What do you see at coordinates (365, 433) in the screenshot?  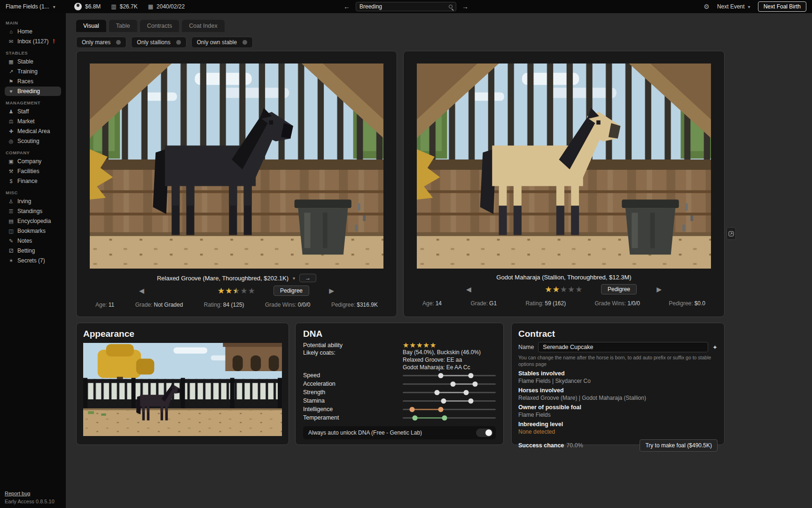 I see `auto-unlock-label: Always auto unlock DNA (Free - Genetic L…` at bounding box center [365, 433].